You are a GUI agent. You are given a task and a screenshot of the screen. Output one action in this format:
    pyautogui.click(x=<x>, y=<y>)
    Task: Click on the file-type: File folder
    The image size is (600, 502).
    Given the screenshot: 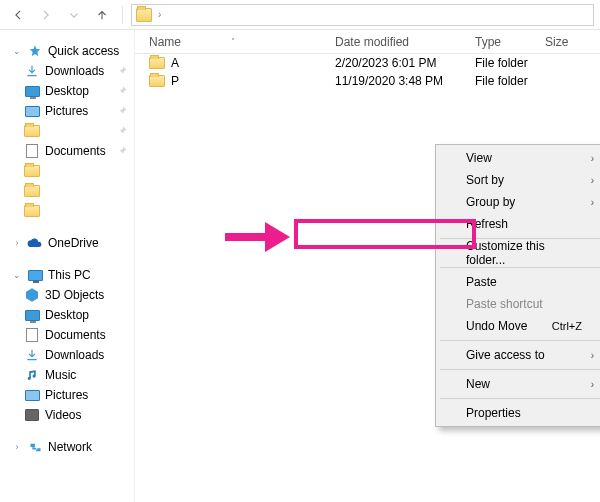 What is the action you would take?
    pyautogui.click(x=525, y=63)
    